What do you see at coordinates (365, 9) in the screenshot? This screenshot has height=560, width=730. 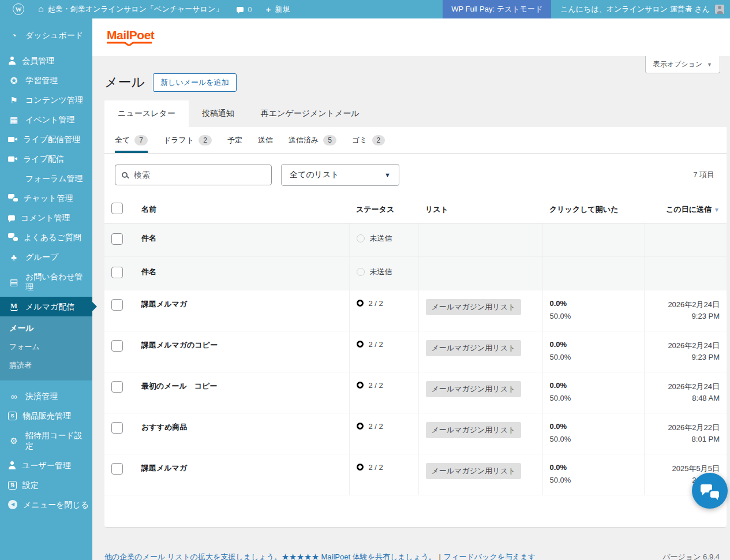 I see `admin-bar: W ⌂ 起業・創業オンラインサロン「ベンチャーサロン」 0 + 新規 WP Fu…` at bounding box center [365, 9].